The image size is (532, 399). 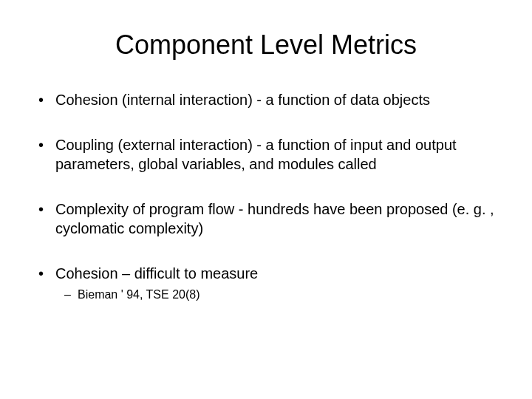 I want to click on bullet-item: Coupling (external interaction) - a func…, so click(x=266, y=154).